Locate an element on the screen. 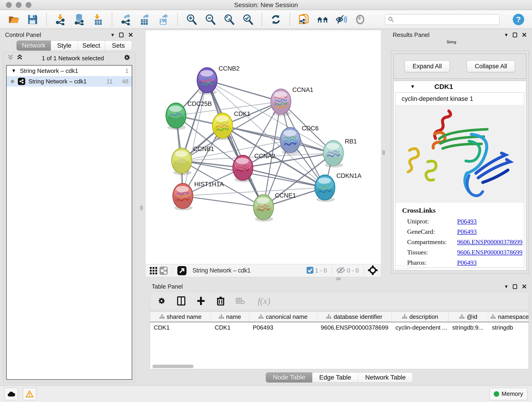  expand-all-button: Expand All is located at coordinates (427, 66).